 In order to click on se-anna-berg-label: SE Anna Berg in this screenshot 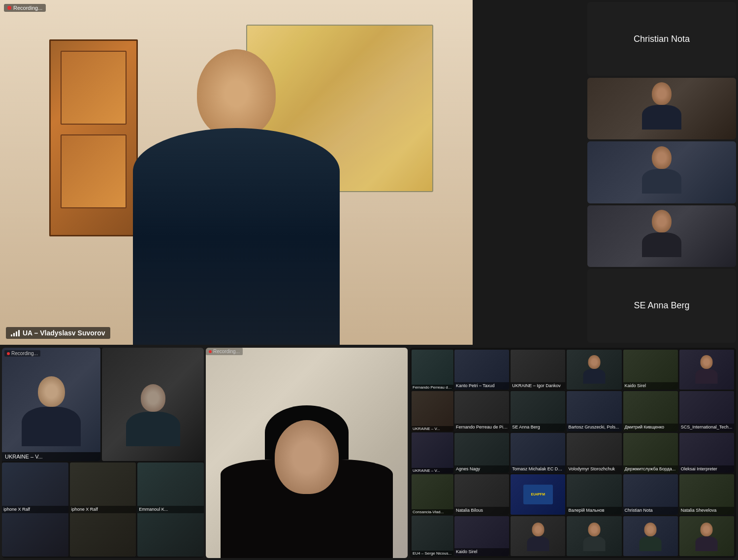, I will do `click(662, 305)`.